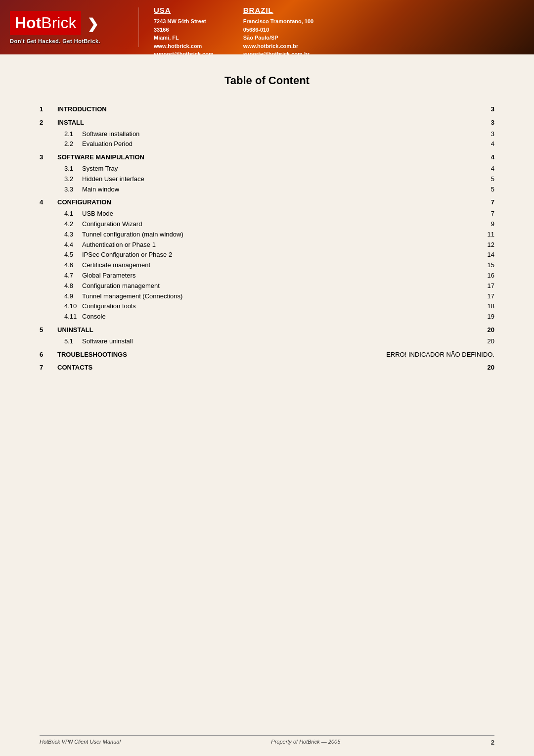 The height and width of the screenshot is (756, 534). Describe the element at coordinates (278, 10) in the screenshot. I see `brazil-country: BRAZIL` at that location.